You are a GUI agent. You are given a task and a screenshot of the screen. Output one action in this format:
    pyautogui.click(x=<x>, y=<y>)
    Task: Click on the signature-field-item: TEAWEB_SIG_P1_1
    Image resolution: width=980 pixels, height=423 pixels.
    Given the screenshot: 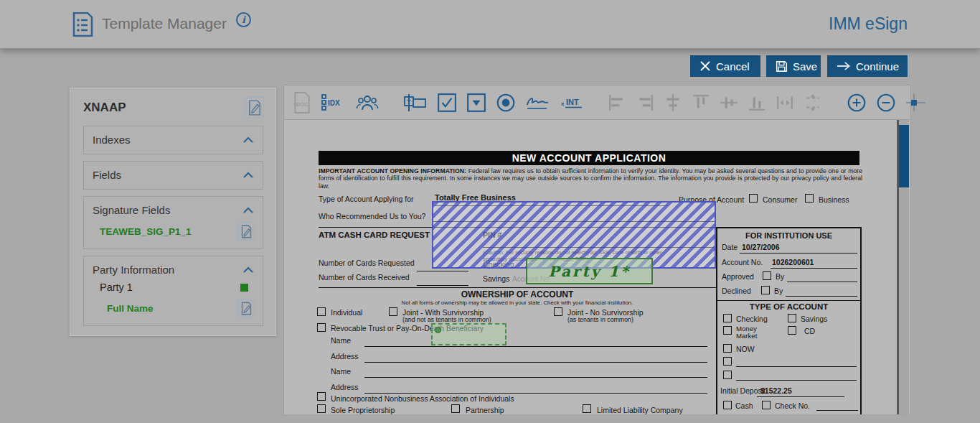 What is the action you would take?
    pyautogui.click(x=174, y=231)
    